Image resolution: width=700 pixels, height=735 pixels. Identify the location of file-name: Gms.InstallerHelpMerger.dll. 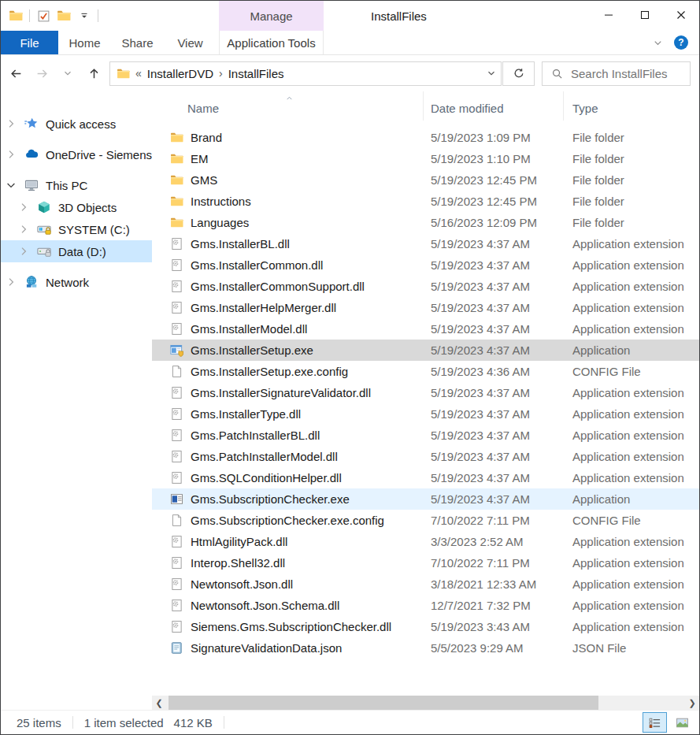
(263, 307).